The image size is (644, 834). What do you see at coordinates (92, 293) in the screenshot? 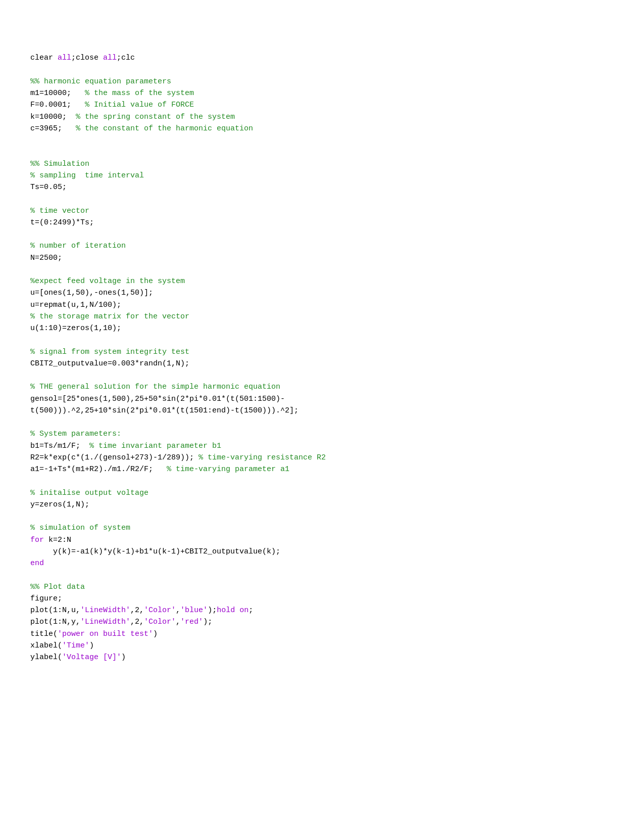
I see `code-u1: u=[ones(1,50),-ones(1,50)];` at bounding box center [92, 293].